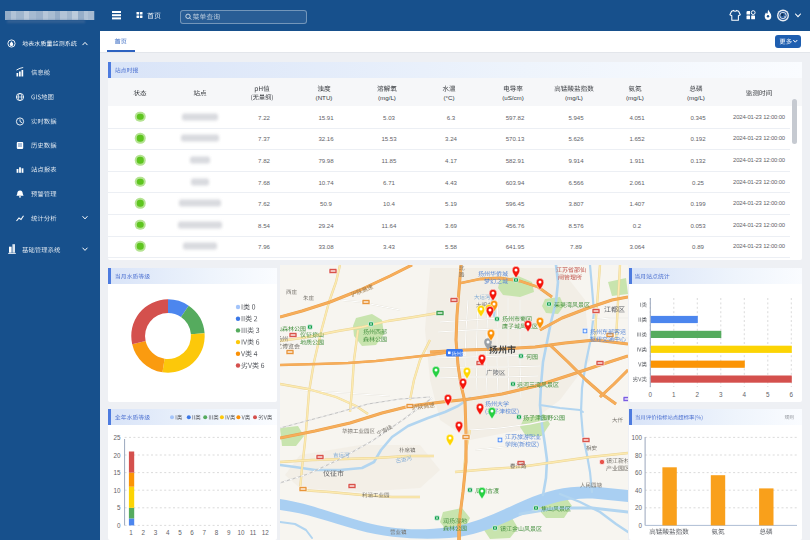 This screenshot has height=540, width=810. Describe the element at coordinates (217, 532) in the screenshot. I see `svg-text: 8` at that location.